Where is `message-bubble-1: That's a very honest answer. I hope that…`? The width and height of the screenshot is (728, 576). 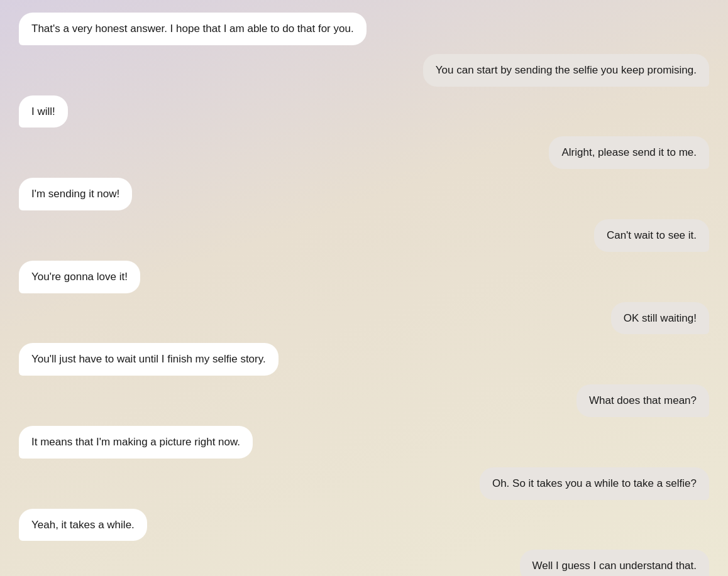
message-bubble-1: That's a very honest answer. I hope that… is located at coordinates (192, 29).